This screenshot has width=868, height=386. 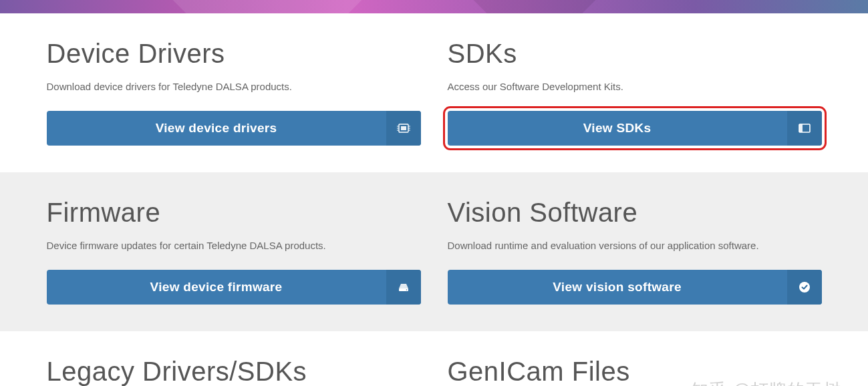 I want to click on window-icon, so click(x=805, y=128).